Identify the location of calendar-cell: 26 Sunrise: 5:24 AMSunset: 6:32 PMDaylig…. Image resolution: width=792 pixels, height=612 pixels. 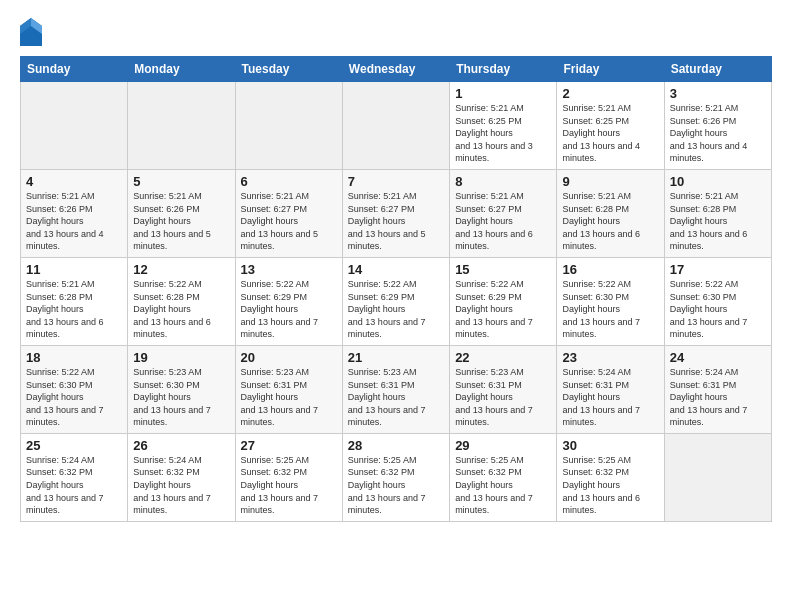
(182, 477).